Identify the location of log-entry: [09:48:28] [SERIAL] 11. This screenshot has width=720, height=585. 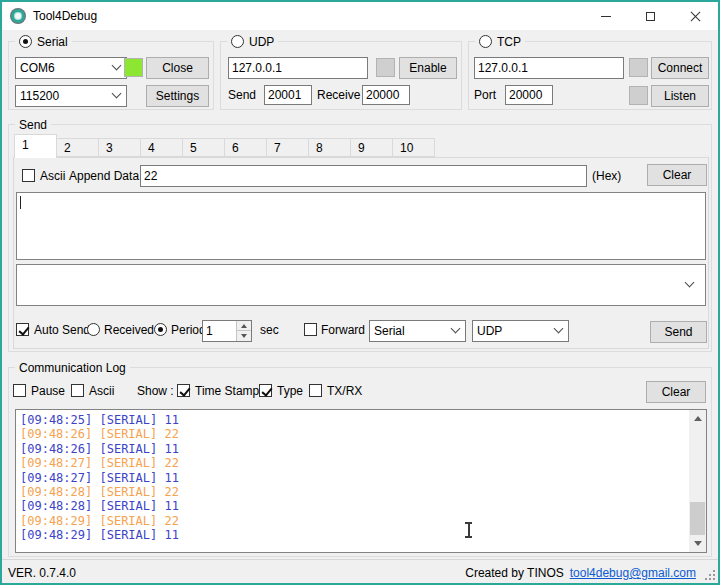
(353, 506).